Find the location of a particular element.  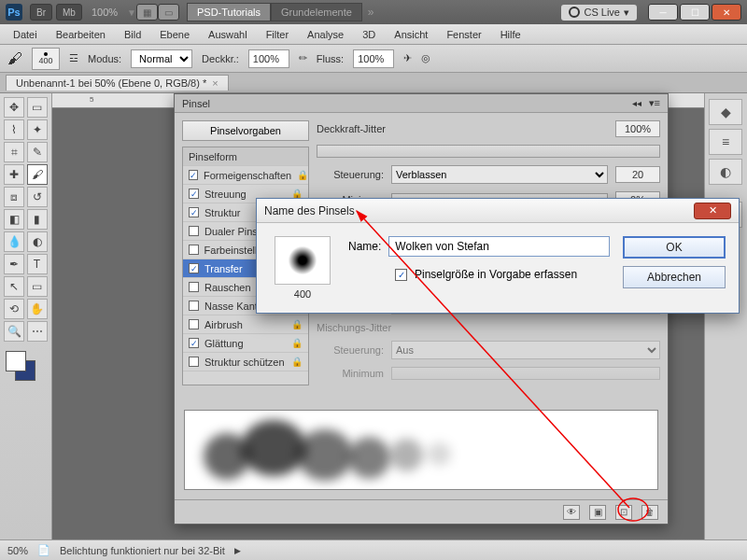

gradient-tool: ▮ is located at coordinates (37, 219).